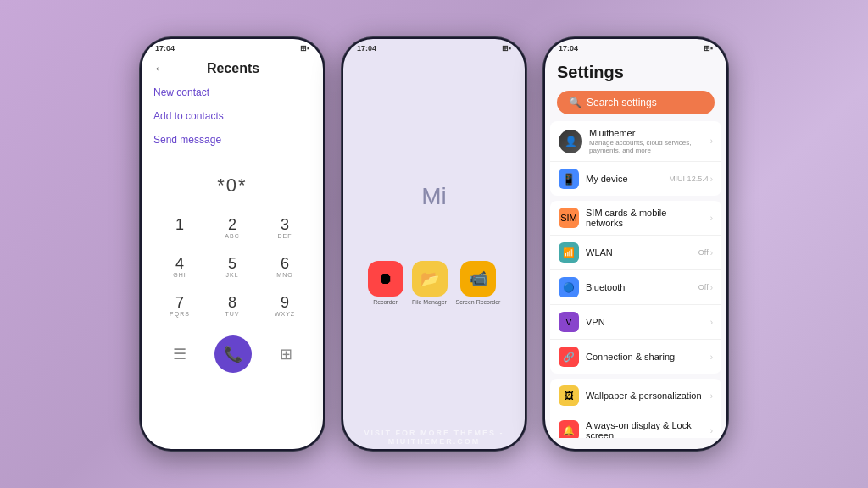 The height and width of the screenshot is (488, 868). I want to click on chevron-icon-bt: ›, so click(712, 288).